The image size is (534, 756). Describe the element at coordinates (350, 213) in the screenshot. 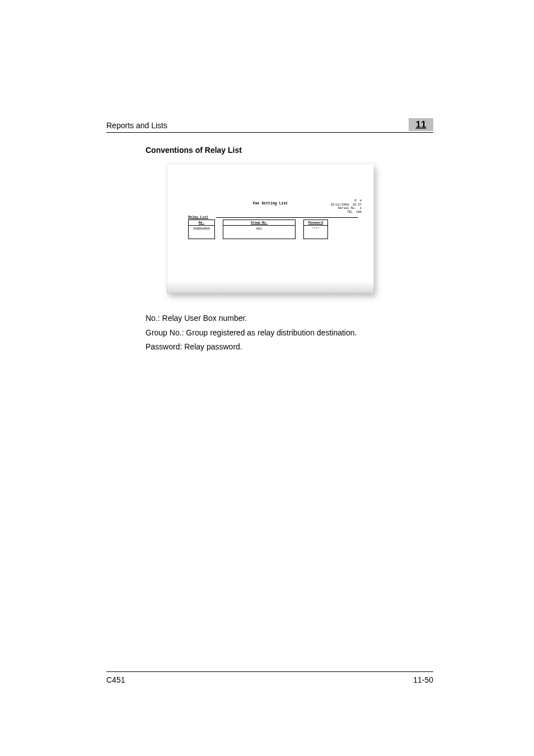

I see `meta-tel-label: TEL` at that location.